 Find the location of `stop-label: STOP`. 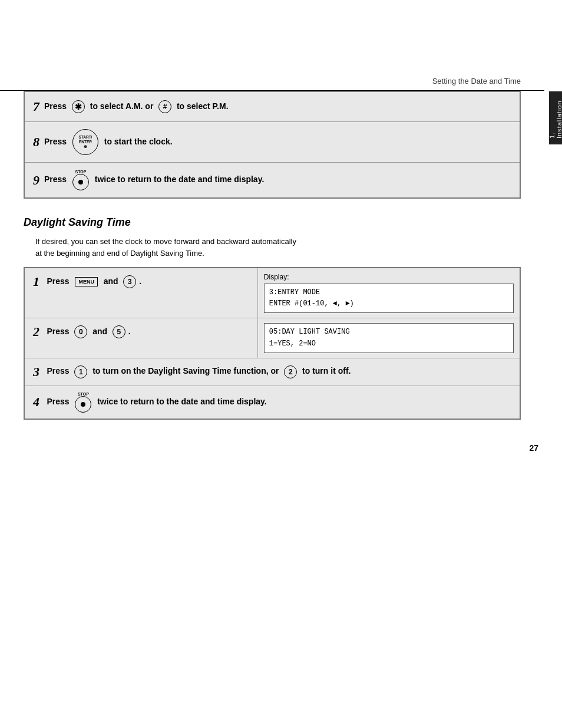

stop-label: STOP is located at coordinates (80, 172).